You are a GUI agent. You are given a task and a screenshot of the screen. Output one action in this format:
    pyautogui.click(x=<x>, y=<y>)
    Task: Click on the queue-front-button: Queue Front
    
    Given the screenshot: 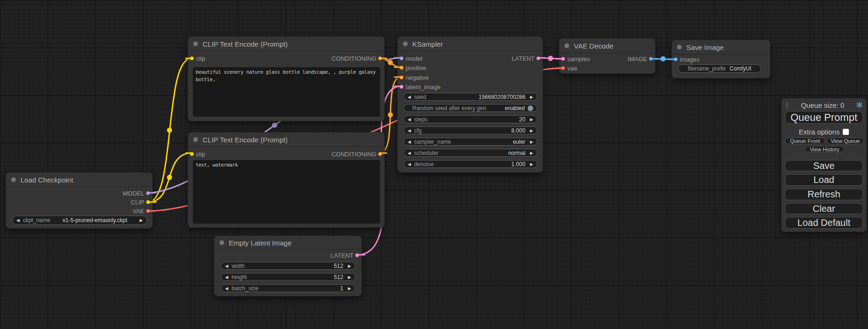 What is the action you would take?
    pyautogui.click(x=805, y=141)
    